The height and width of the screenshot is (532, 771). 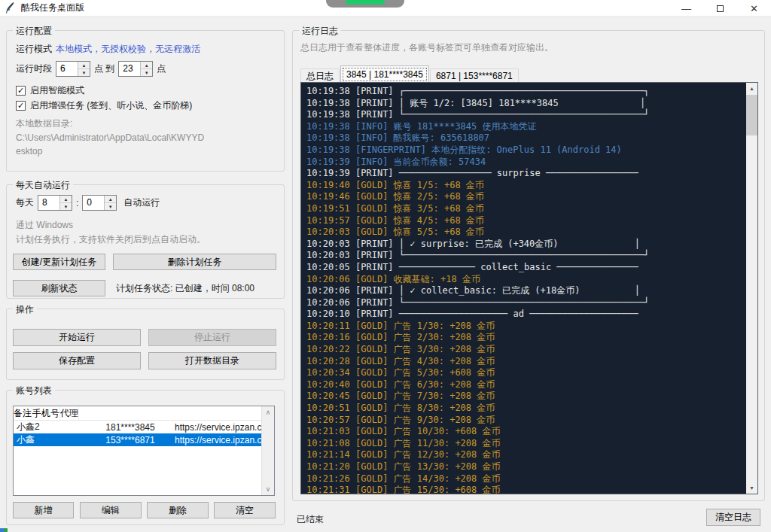 What do you see at coordinates (161, 69) in the screenshot?
I see `period-suffix-label: 点` at bounding box center [161, 69].